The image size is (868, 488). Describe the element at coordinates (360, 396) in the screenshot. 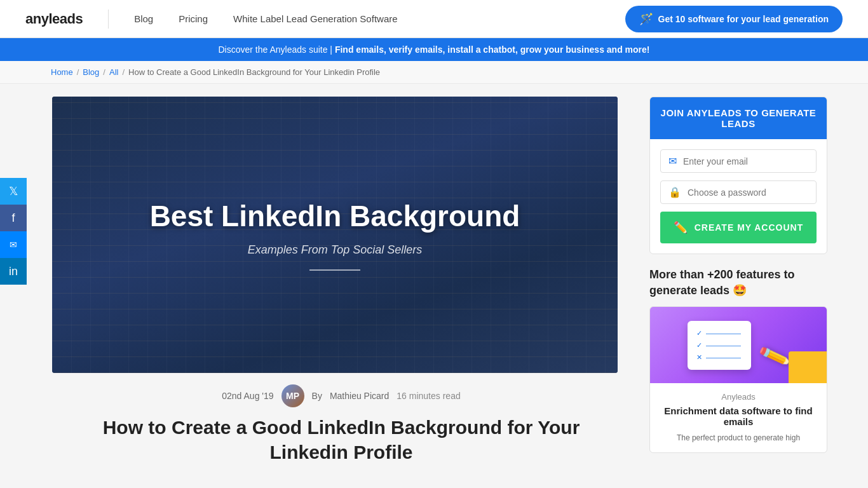

I see `article-author: Mathieu Picard` at that location.